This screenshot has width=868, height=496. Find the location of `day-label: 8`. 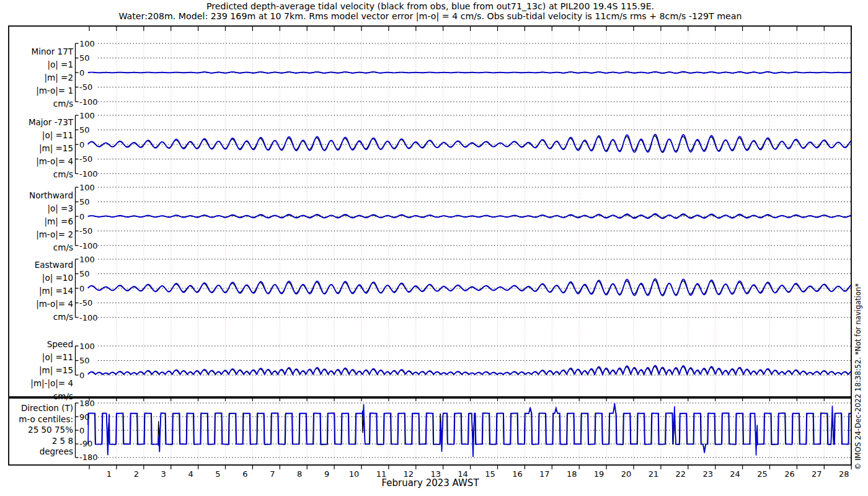

day-label: 8 is located at coordinates (299, 474).